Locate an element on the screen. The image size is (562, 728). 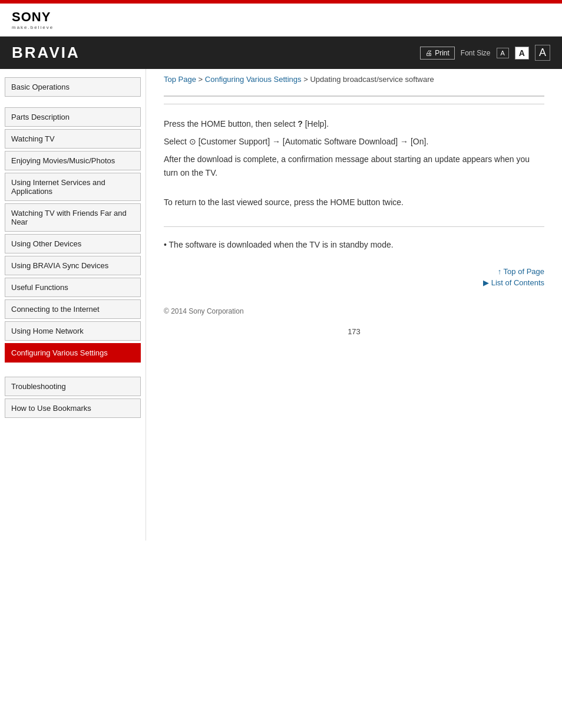
font-medium-button: A is located at coordinates (522, 53).